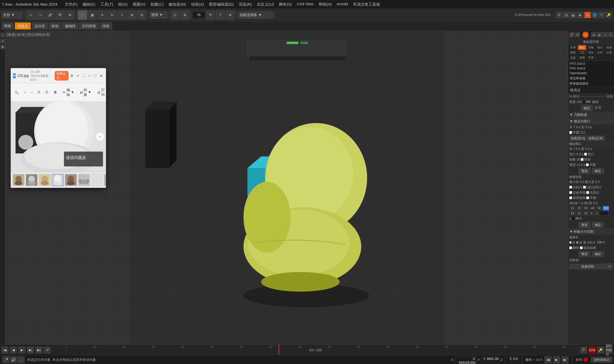 This screenshot has width=614, height=364. What do you see at coordinates (557, 360) in the screenshot?
I see `status-play-btn: ▶` at bounding box center [557, 360].